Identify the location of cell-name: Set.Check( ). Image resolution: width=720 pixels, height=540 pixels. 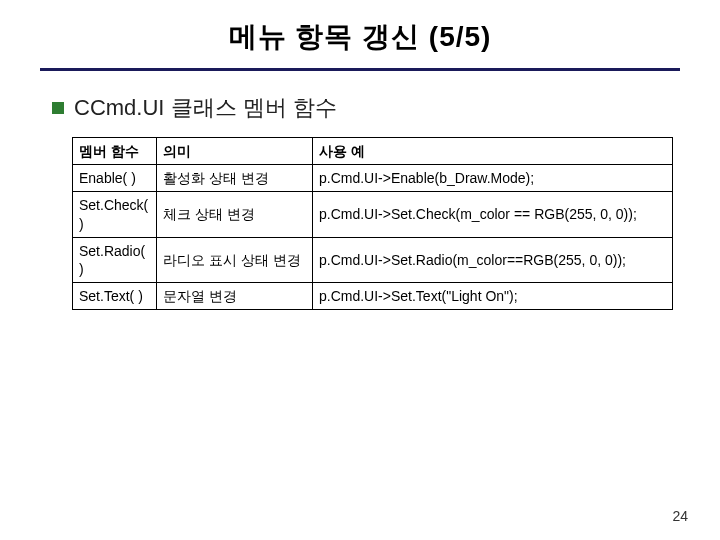
(115, 214).